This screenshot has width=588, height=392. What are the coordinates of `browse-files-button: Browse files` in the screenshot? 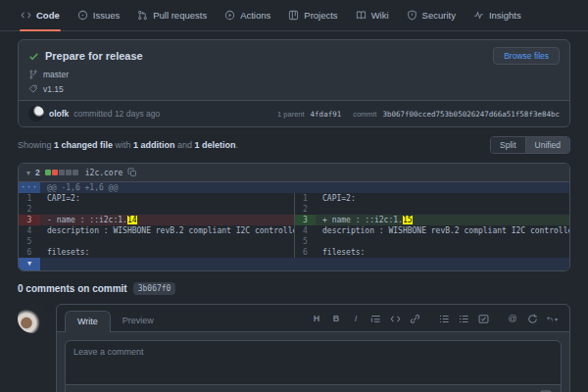 It's located at (526, 56).